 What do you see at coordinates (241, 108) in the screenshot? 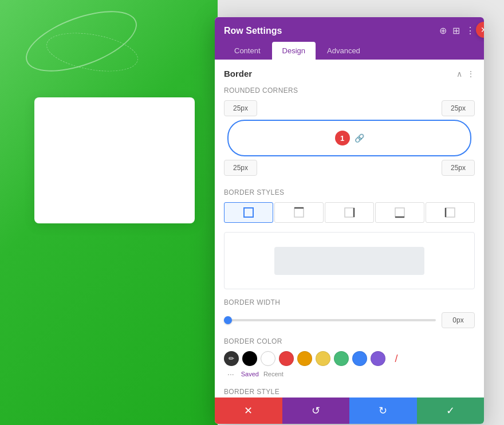
I see `corner-top-left-input` at bounding box center [241, 108].